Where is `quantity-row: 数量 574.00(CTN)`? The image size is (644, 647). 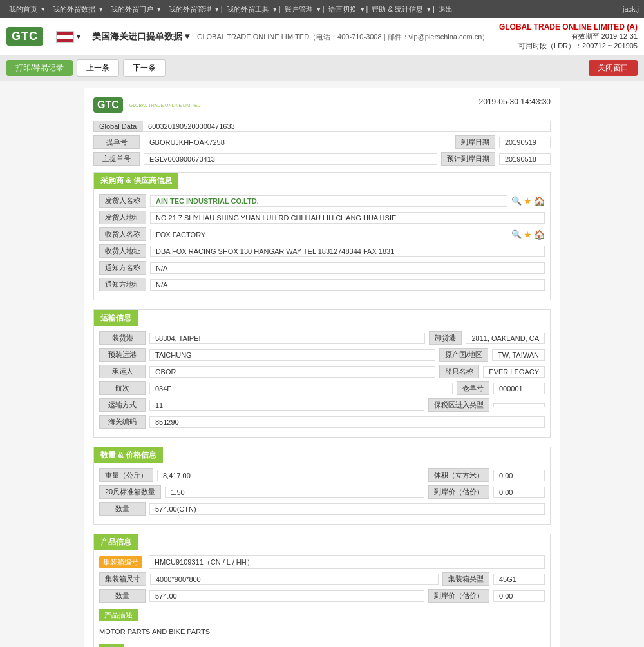
quantity-row: 数量 574.00(CTN) is located at coordinates (322, 509).